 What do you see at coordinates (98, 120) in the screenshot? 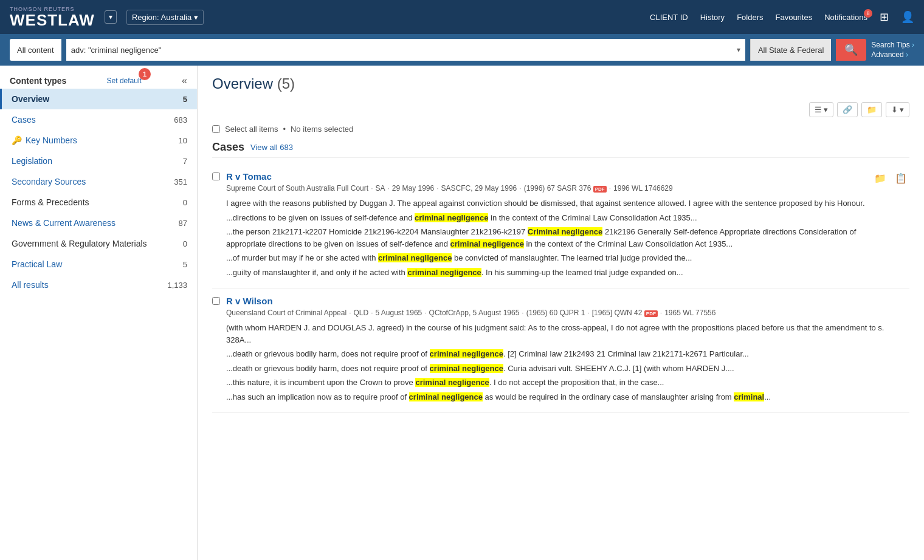
I see `sidebar-item-cases: Cases 683` at bounding box center [98, 120].